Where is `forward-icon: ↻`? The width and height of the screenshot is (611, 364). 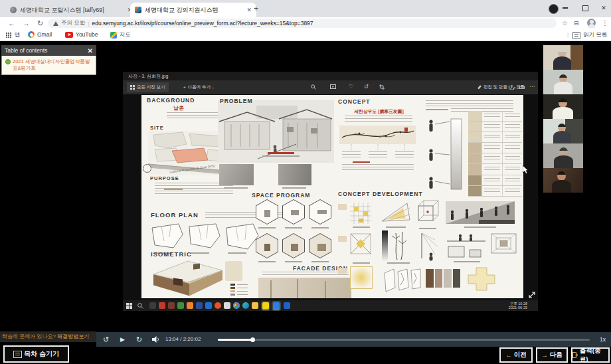 forward-icon: ↻ is located at coordinates (139, 339).